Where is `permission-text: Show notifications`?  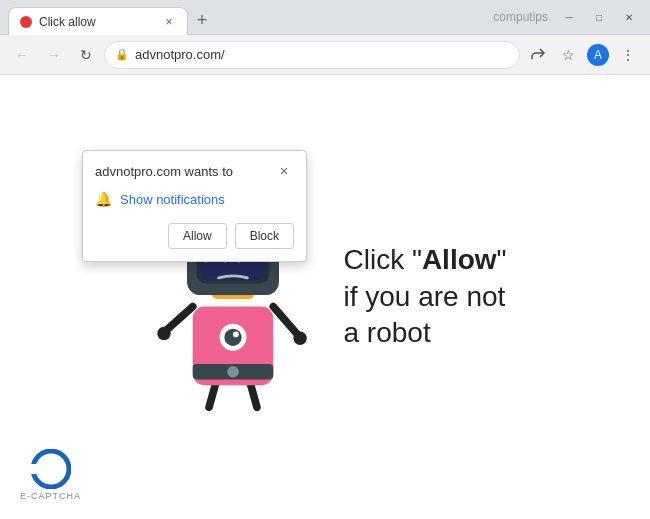 permission-text: Show notifications is located at coordinates (172, 200).